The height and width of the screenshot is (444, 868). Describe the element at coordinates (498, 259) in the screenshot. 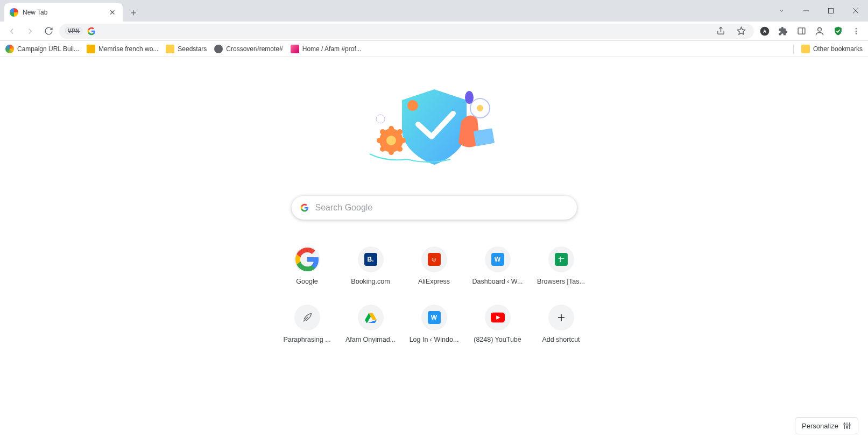

I see `shortcut-icon: W` at that location.